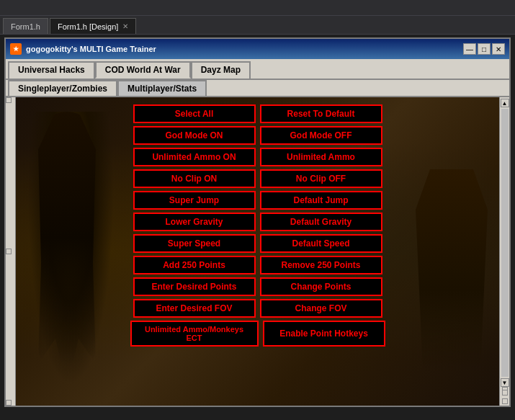  What do you see at coordinates (9, 251) in the screenshot?
I see `resize-handle-ml` at bounding box center [9, 251].